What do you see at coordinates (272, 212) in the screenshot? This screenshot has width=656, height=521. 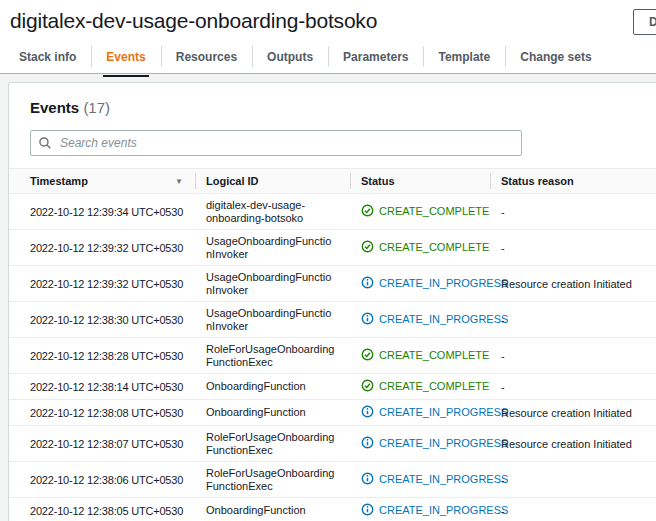 I see `event-logical-id: digitalex-dev-usage-onboarding-botsoko` at bounding box center [272, 212].